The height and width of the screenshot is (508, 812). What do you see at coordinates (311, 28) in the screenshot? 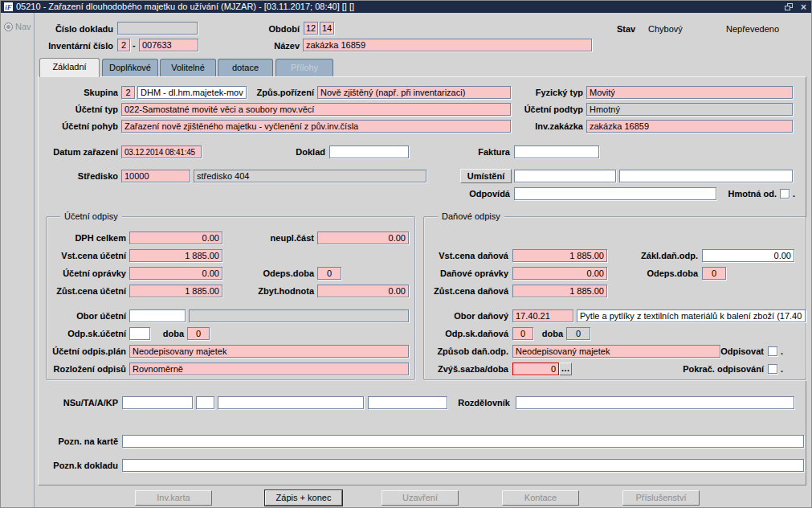
I see `obdobi-month-field` at bounding box center [311, 28].